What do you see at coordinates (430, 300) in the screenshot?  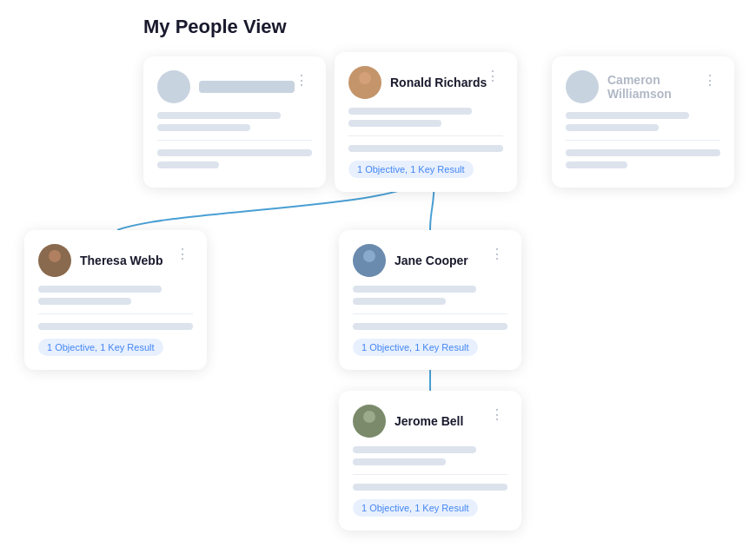 I see `card-jane: Jane Cooper ⋮ 1 Objective, 1 Key Result` at bounding box center [430, 300].